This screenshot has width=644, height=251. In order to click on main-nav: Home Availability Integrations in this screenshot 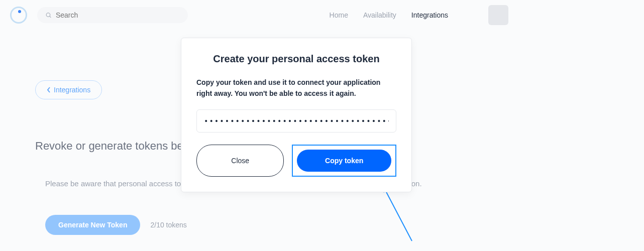, I will do `click(389, 15)`.